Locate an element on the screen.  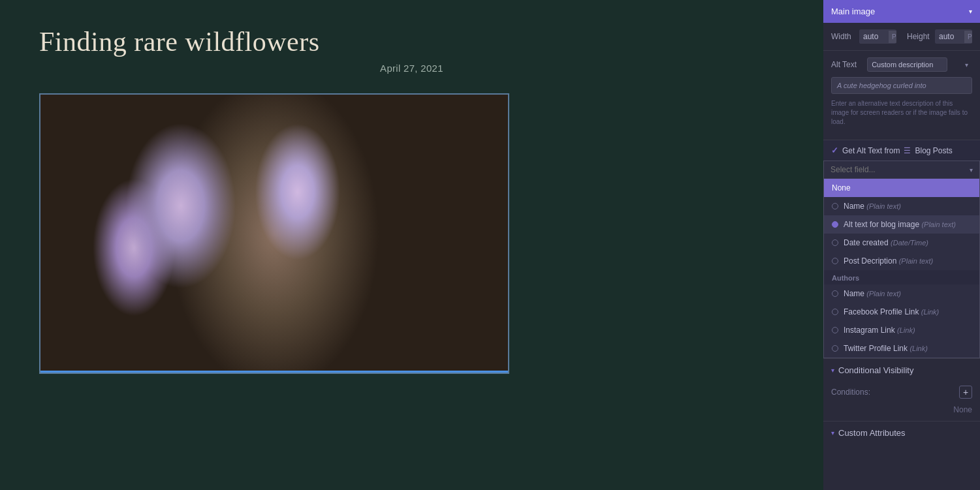
height-input-group: PX is located at coordinates (953, 37).